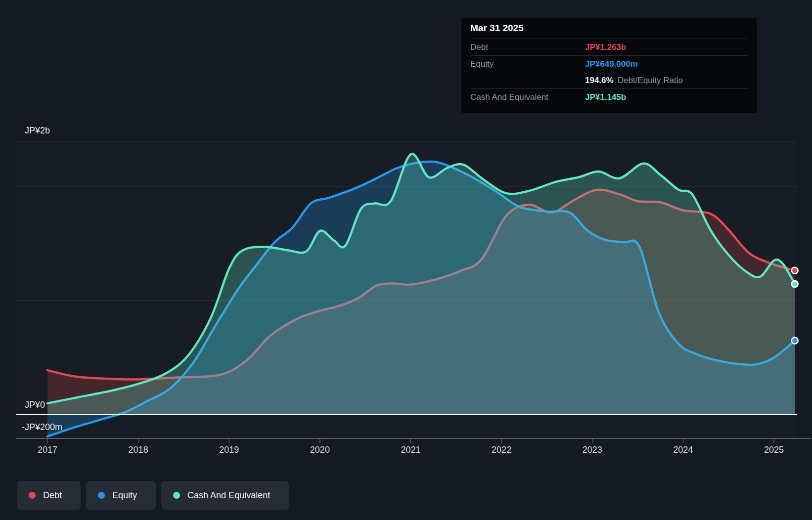 The height and width of the screenshot is (520, 812). I want to click on tooltip-ratio-label: Debt/Equity Ratio, so click(650, 81).